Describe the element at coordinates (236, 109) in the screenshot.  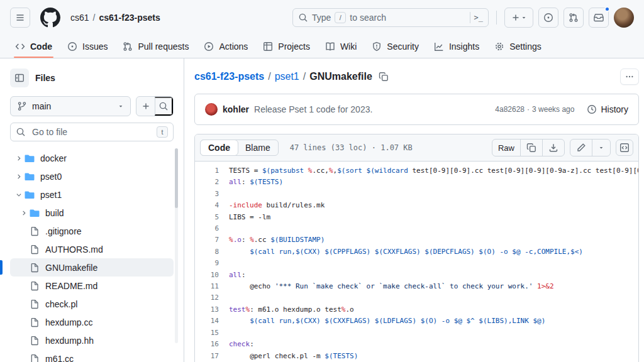
I see `commit-author-name: kohler` at that location.